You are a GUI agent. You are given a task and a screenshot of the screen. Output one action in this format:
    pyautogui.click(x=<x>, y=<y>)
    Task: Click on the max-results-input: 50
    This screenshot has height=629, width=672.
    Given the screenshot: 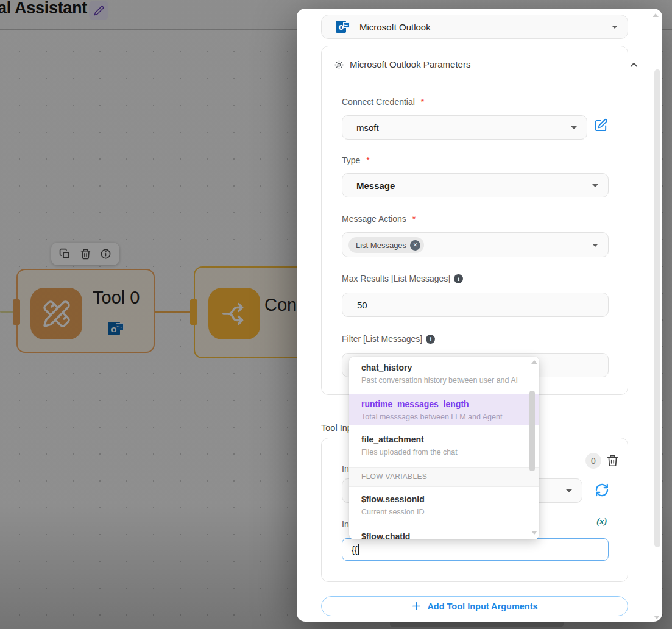 What is the action you would take?
    pyautogui.click(x=475, y=305)
    